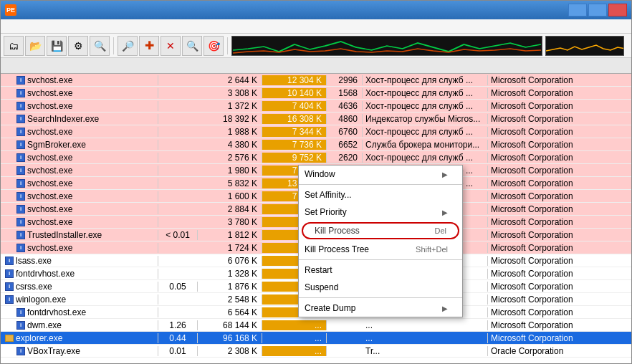  Describe the element at coordinates (316, 80) in the screenshot. I see `table-row: i svchost.exe 2 644 K 12 304 K 2996 Хост…` at that location.